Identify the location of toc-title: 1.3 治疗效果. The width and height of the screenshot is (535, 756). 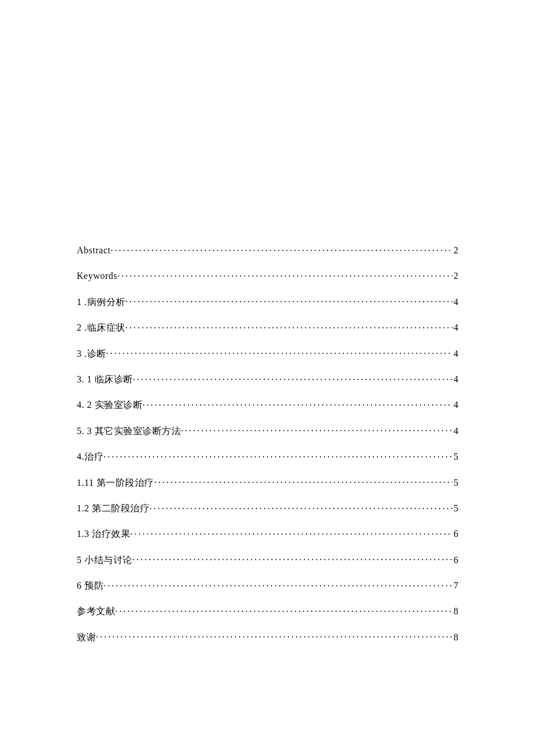
(104, 534).